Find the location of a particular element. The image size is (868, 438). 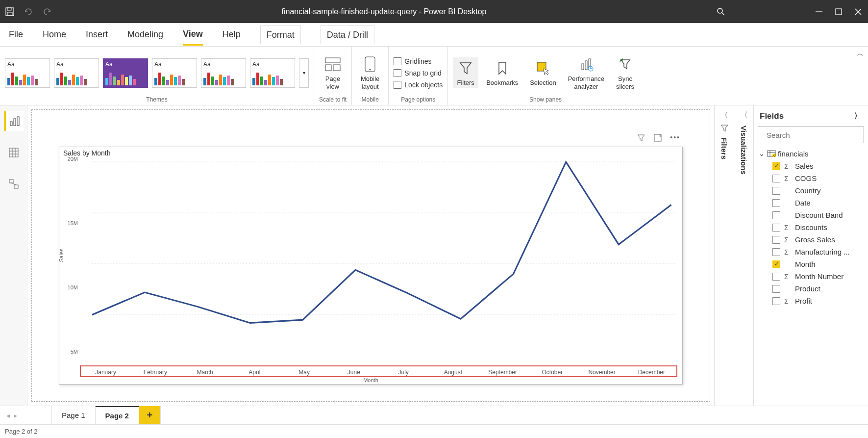

visual-focus-icon is located at coordinates (658, 138).